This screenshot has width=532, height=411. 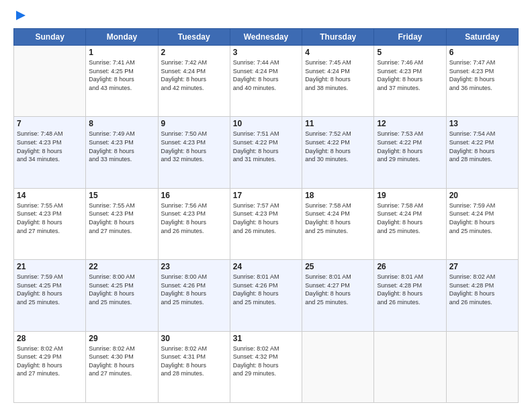 I want to click on day-info: Sunrise: 7:44 AM Sunset: 4:24 PM Dayligh…, so click(x=266, y=75).